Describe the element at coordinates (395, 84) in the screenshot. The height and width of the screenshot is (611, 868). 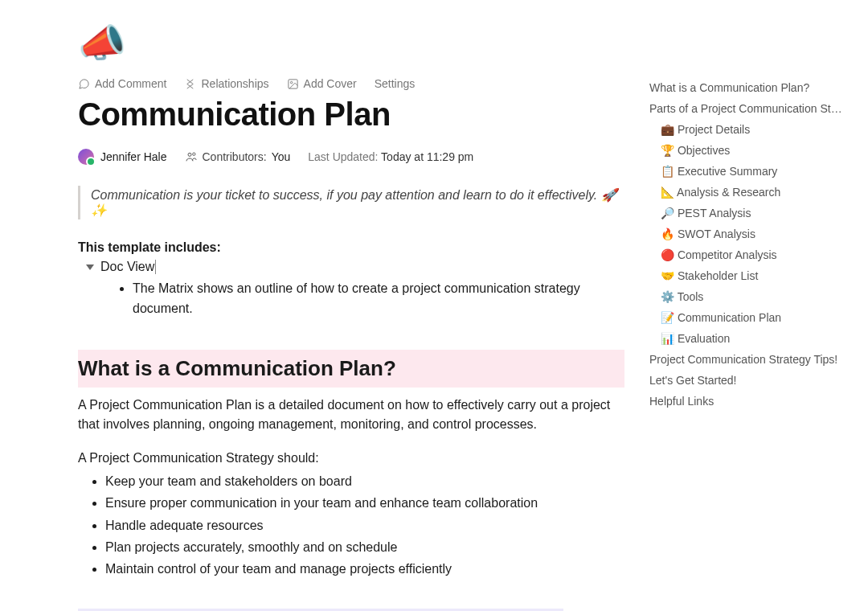
I see `settings-button: Settings` at that location.